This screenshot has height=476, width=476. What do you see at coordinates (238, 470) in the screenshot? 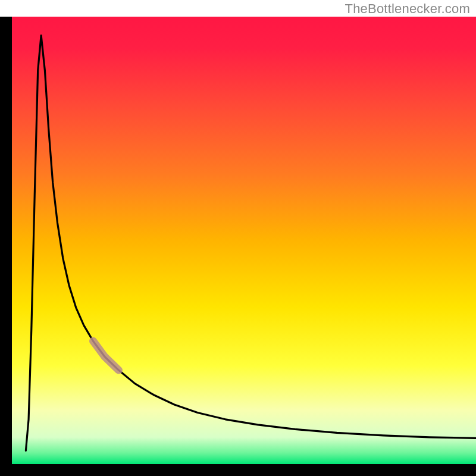
I see `axis-bottom-border` at bounding box center [238, 470].